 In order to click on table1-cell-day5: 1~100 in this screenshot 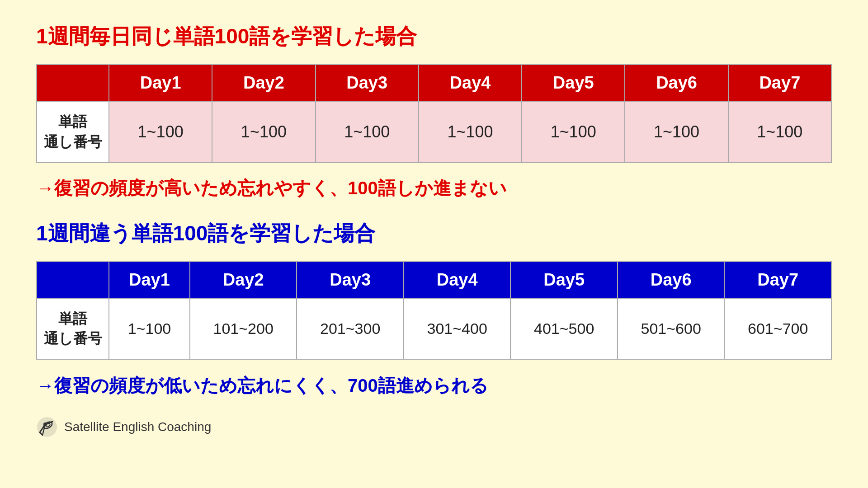, I will do `click(573, 132)`.